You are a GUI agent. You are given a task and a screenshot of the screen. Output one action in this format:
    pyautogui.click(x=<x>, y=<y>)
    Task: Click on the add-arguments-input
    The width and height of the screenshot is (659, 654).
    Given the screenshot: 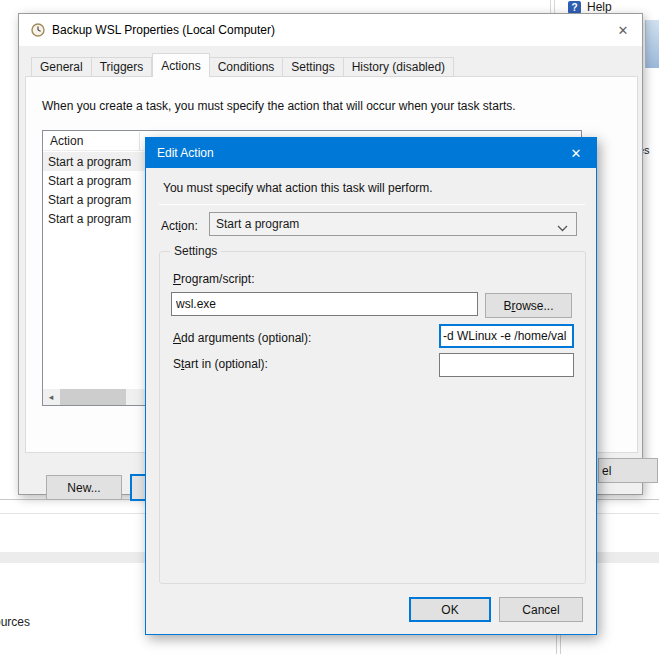 What is the action you would take?
    pyautogui.click(x=506, y=336)
    